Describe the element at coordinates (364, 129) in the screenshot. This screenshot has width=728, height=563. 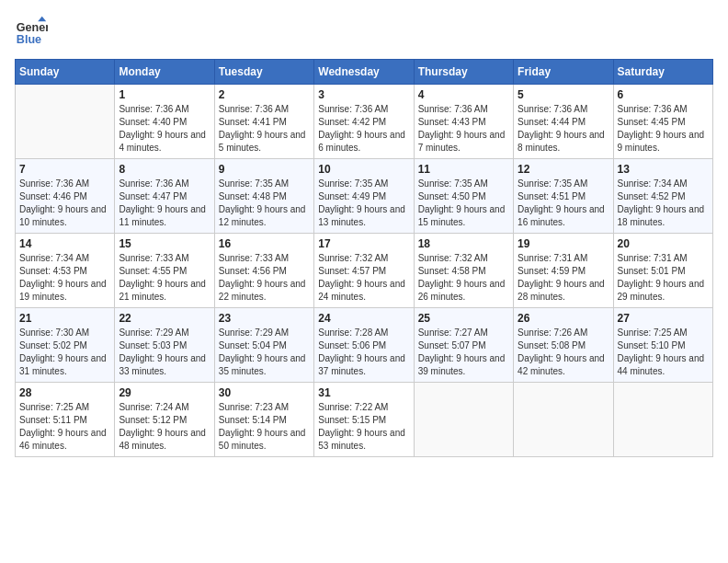
I see `day-info: Sunrise: 7:36 AMSunset: 4:42 PMDaylight:…` at that location.